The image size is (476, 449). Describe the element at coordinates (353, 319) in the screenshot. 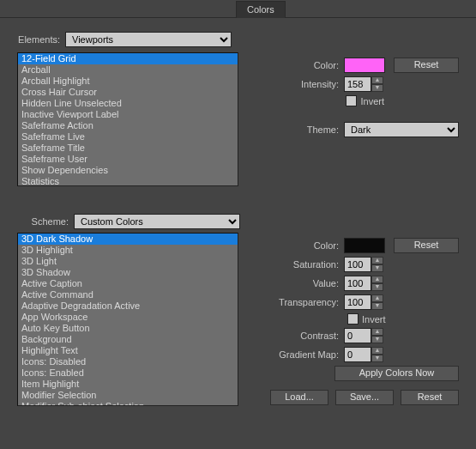

I see `invert2-checkbox` at that location.